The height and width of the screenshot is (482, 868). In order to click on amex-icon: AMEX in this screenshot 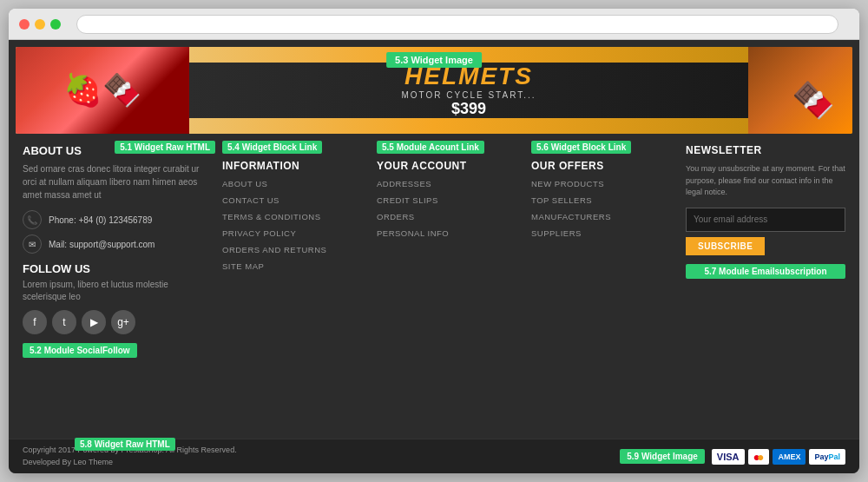, I will do `click(789, 457)`.